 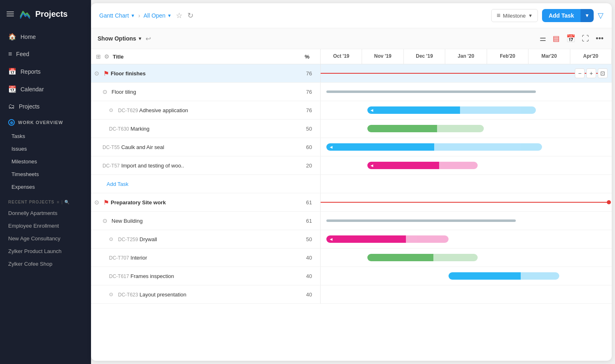 What do you see at coordinates (46, 161) in the screenshot?
I see `sidebar-item-milestones: Milestones` at bounding box center [46, 161].